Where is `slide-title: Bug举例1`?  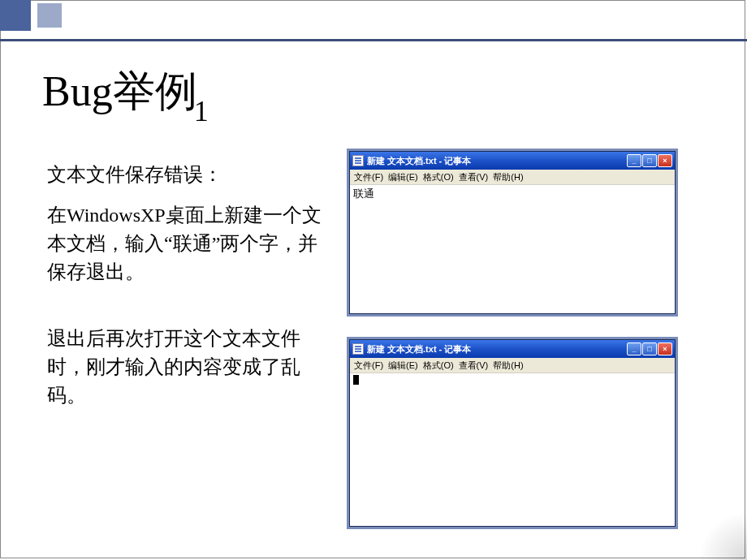
slide-title: Bug举例1 is located at coordinates (127, 93).